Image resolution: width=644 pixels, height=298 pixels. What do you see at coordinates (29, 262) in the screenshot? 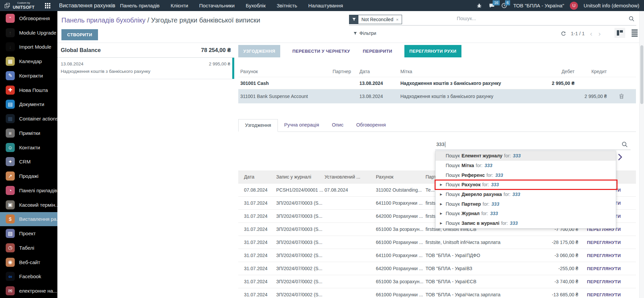
I see `sidebar-item: ◉ Веб-сайт` at bounding box center [29, 262].